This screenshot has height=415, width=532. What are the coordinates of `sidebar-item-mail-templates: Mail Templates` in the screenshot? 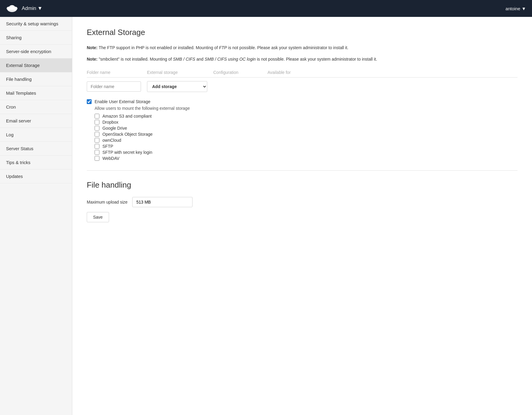 It's located at (36, 93).